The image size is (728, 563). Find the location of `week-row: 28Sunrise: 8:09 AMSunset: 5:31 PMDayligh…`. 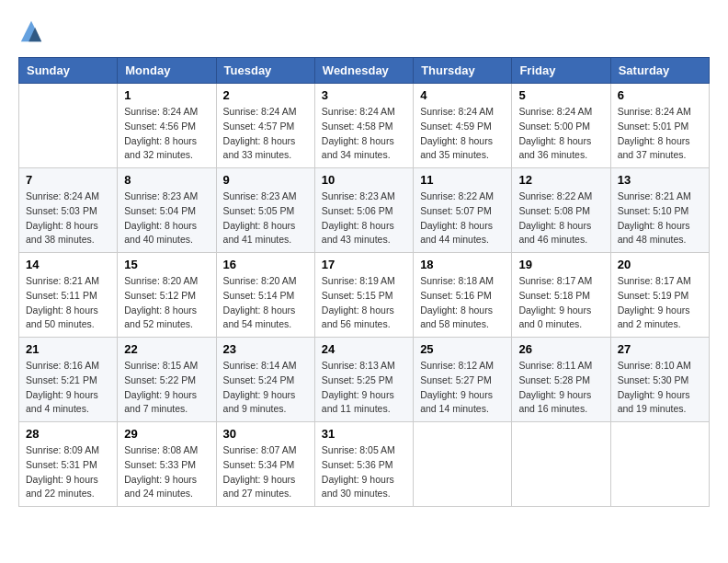

week-row: 28Sunrise: 8:09 AMSunset: 5:31 PMDayligh… is located at coordinates (364, 465).